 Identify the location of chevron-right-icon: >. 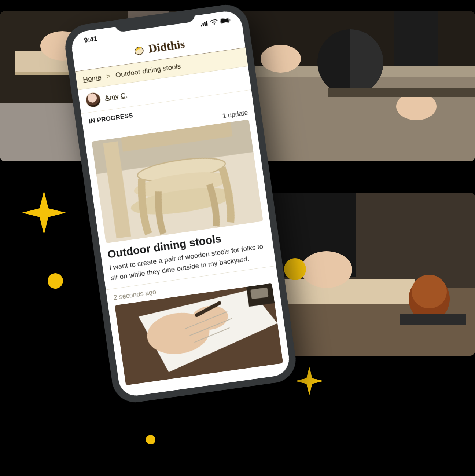
(108, 76).